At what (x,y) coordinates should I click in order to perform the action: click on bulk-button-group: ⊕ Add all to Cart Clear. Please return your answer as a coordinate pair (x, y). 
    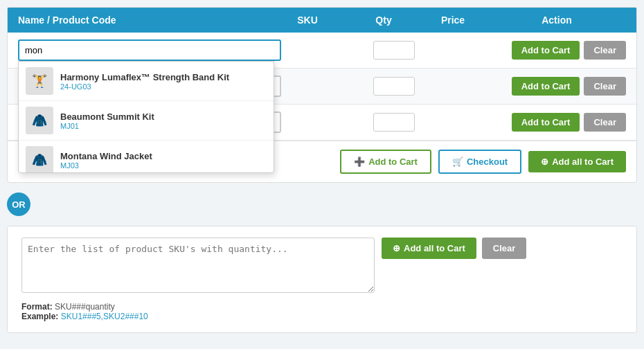
    Looking at the image, I should click on (454, 248).